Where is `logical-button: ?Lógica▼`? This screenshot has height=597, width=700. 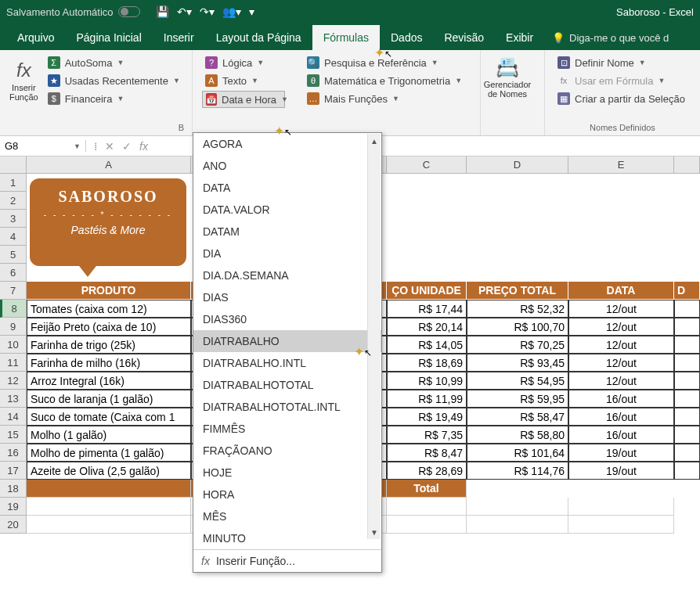 logical-button: ?Lógica▼ is located at coordinates (244, 63).